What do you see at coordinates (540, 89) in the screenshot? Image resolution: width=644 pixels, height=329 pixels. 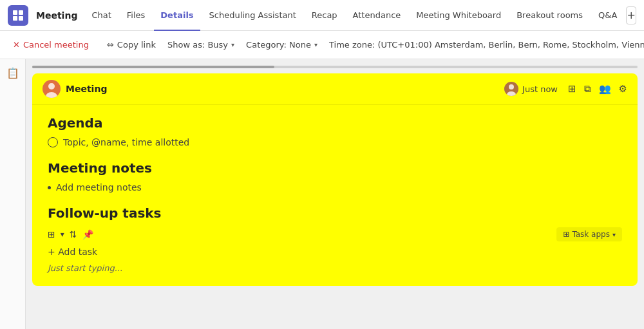 I see `card-timestamp: Just now` at bounding box center [540, 89].